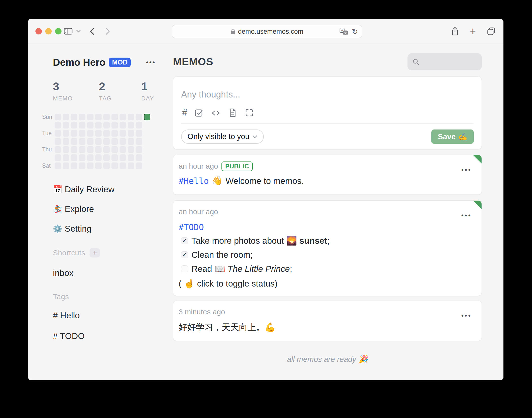  I want to click on search-box, so click(445, 62).